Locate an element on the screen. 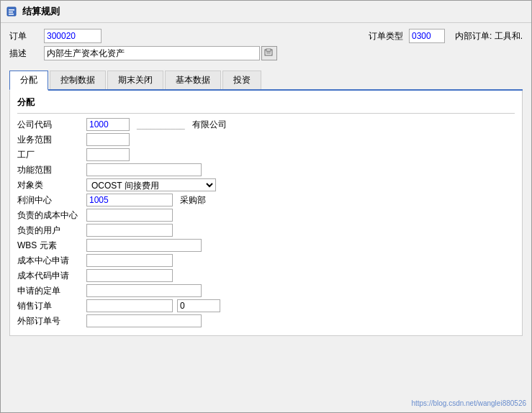 This screenshot has height=413, width=532. tab-period-close: 期末关闭 is located at coordinates (135, 80).